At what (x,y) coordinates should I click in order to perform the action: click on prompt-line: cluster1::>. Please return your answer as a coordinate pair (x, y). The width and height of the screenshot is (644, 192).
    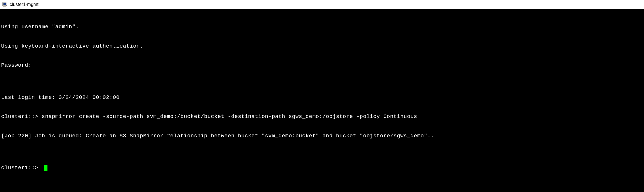
    Looking at the image, I should click on (322, 168).